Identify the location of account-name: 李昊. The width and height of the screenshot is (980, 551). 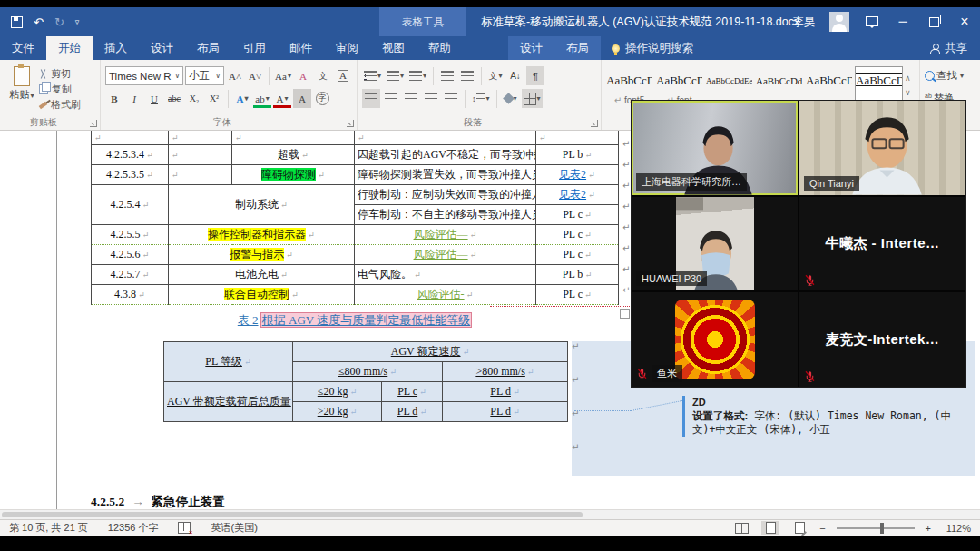
(804, 22).